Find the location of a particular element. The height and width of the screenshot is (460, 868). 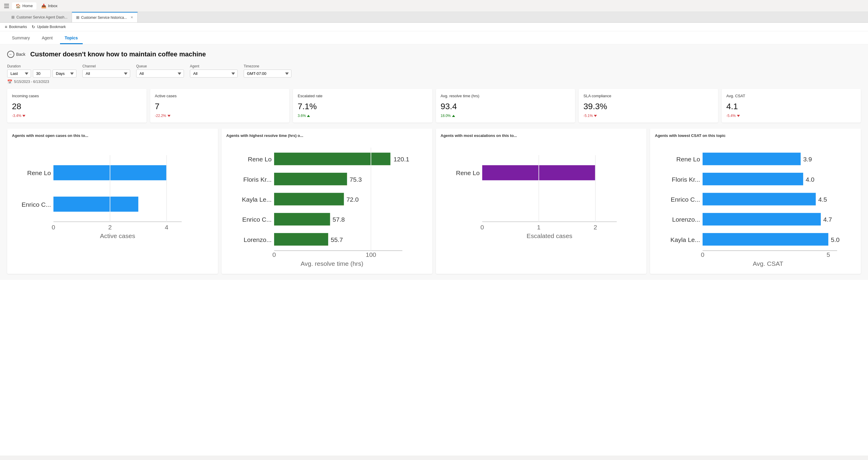

bar-val-0-1: 3 is located at coordinates (143, 204).